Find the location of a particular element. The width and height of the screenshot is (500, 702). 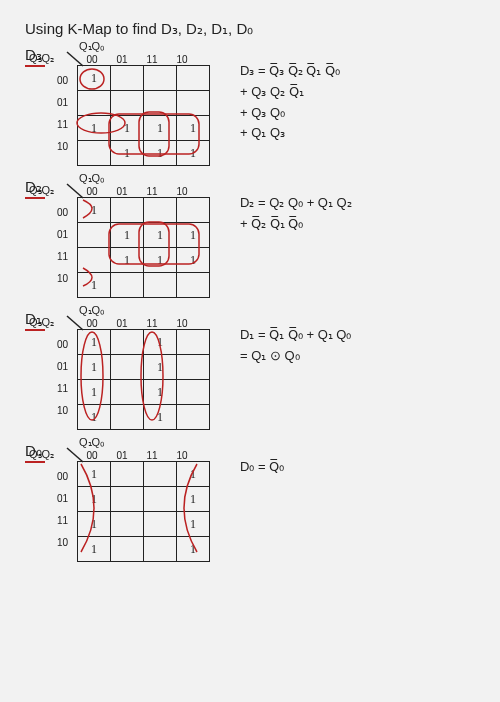

row-code: 00 is located at coordinates (62, 345).